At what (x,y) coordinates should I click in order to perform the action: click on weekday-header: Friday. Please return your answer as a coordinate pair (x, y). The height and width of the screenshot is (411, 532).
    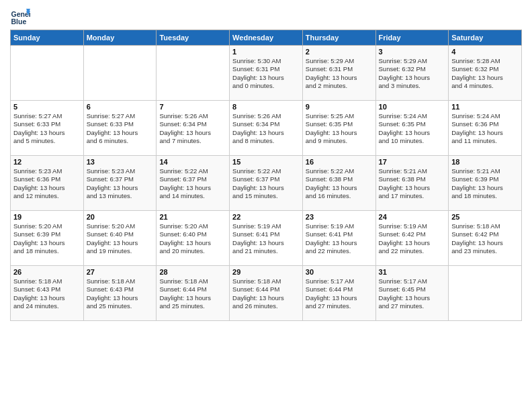
    Looking at the image, I should click on (412, 38).